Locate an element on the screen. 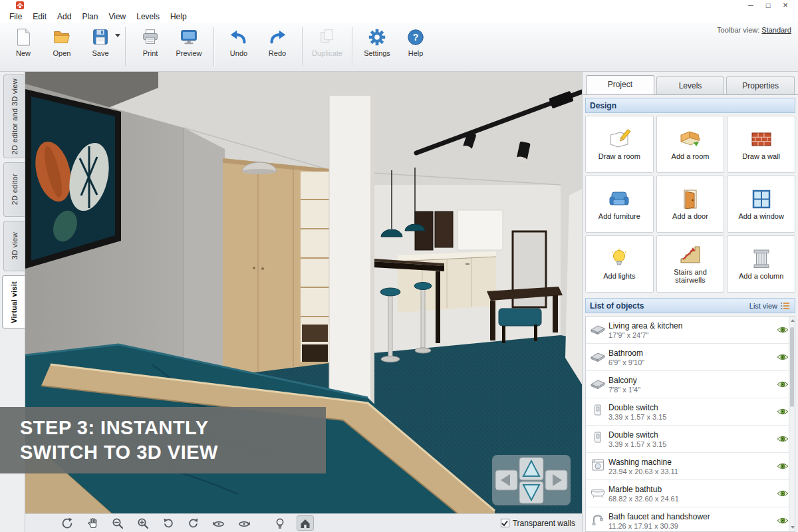  tab-3d-view: 3D view is located at coordinates (14, 246).